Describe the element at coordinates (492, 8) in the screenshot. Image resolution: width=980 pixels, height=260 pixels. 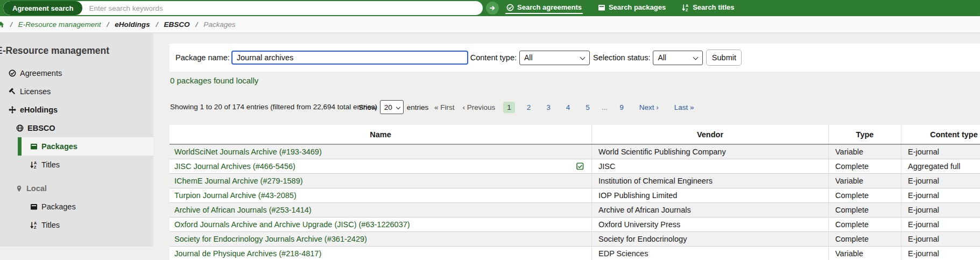
I see `search-submit-button` at that location.